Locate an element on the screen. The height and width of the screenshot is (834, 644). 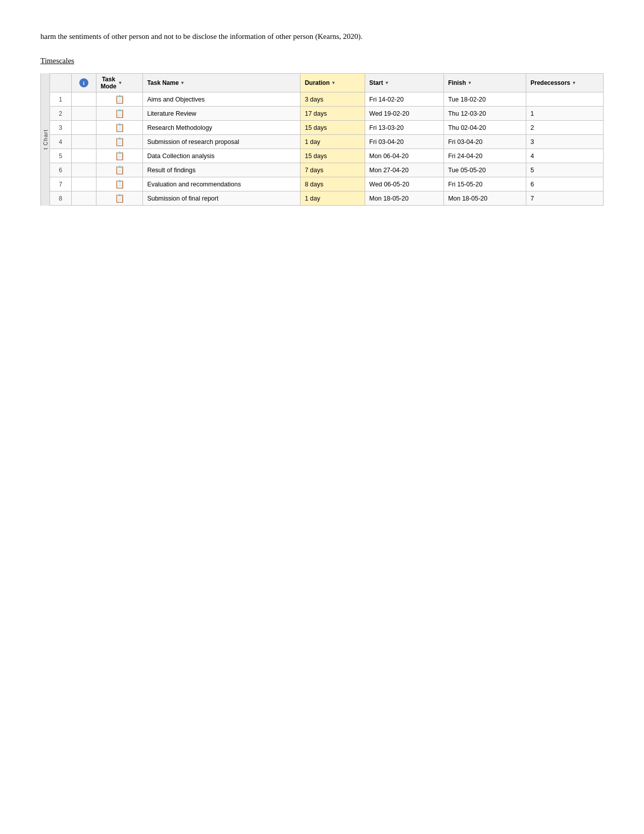
timescales-heading: Timescales is located at coordinates (322, 61).